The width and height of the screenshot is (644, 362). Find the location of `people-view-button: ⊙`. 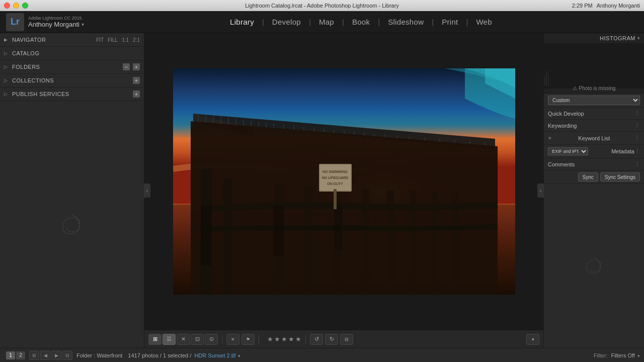

people-view-button: ⊙ is located at coordinates (211, 339).